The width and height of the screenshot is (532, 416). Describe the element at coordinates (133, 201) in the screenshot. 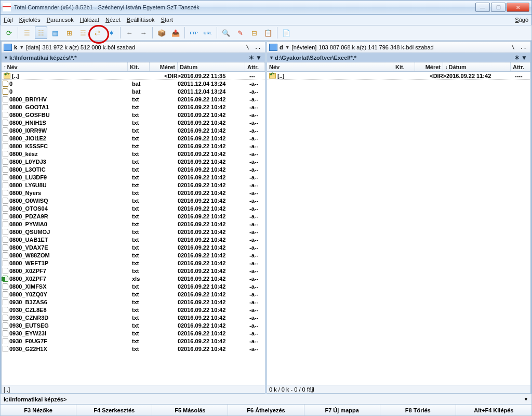

I see `file-row: 0800_O0WISQtxt0 2016.09.22 10:42-a--` at that location.